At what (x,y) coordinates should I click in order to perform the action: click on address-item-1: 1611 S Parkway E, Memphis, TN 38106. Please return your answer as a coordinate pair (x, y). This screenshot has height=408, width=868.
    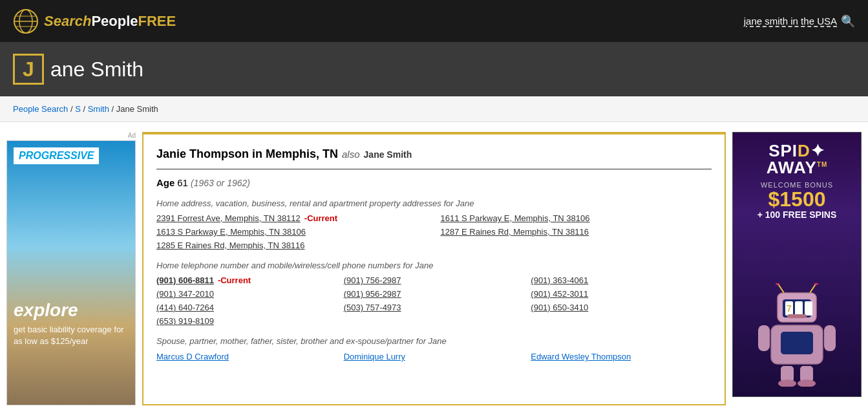
    Looking at the image, I should click on (577, 219).